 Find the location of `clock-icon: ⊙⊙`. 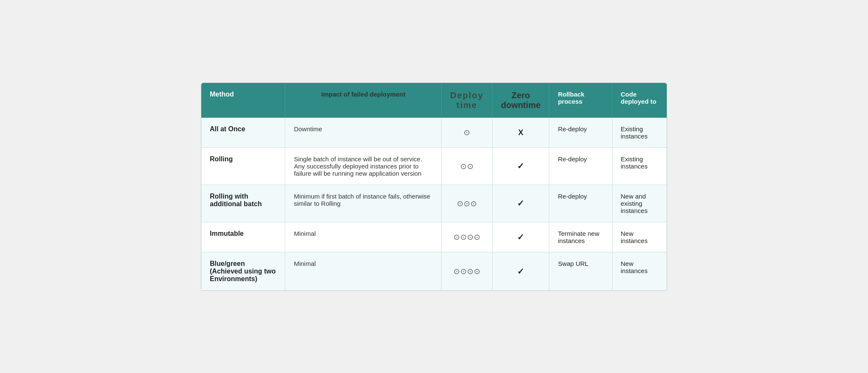

clock-icon: ⊙⊙ is located at coordinates (467, 166).